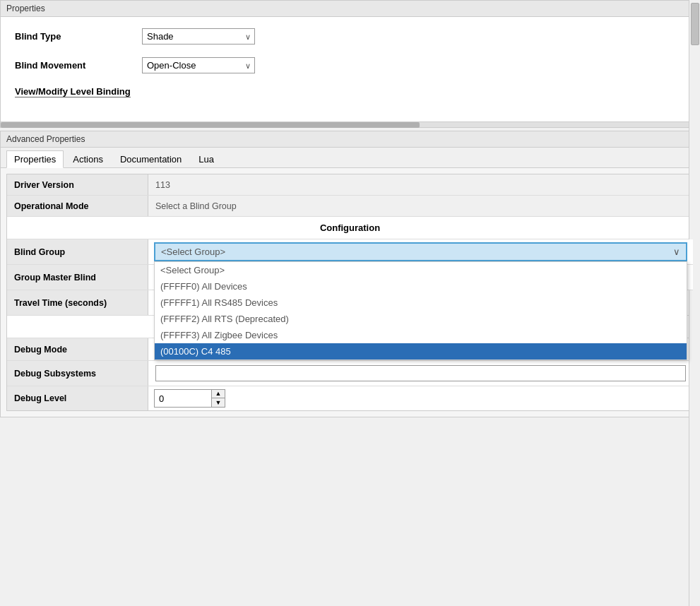 Image resolution: width=700 pixels, height=606 pixels. What do you see at coordinates (78, 349) in the screenshot?
I see `debug-mode-label: Debug Mode` at bounding box center [78, 349].